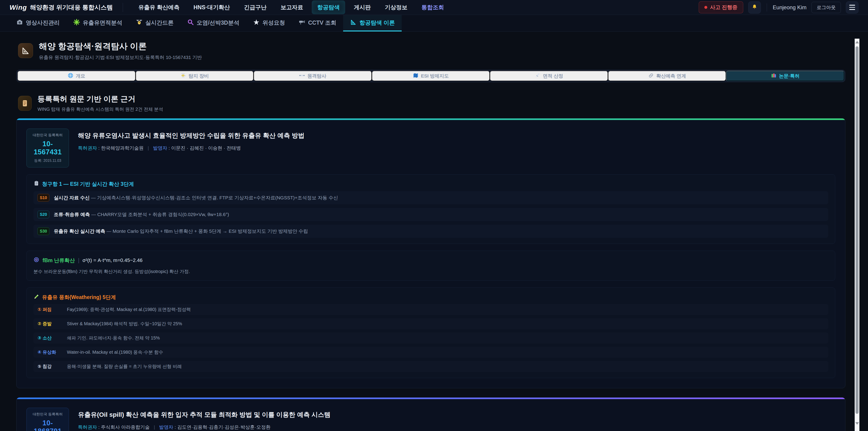 The height and width of the screenshot is (431, 868). What do you see at coordinates (755, 7) in the screenshot?
I see `bell-icon` at bounding box center [755, 7].